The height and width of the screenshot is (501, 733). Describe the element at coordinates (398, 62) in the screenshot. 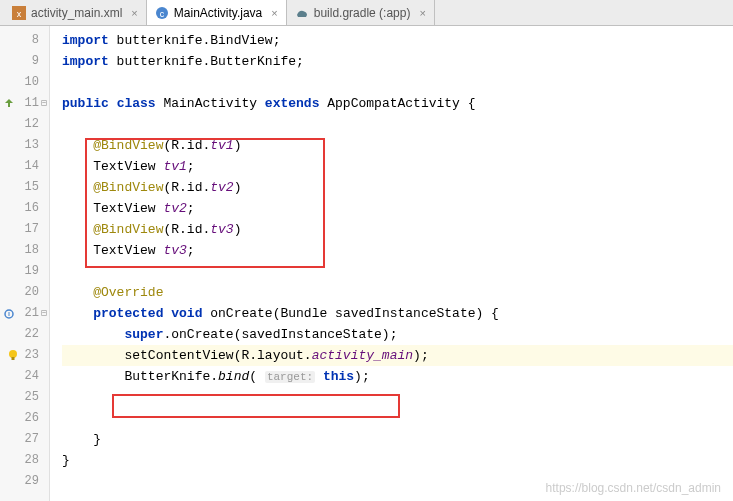

I see `code-line: import butterknife.ButterKnife;` at that location.